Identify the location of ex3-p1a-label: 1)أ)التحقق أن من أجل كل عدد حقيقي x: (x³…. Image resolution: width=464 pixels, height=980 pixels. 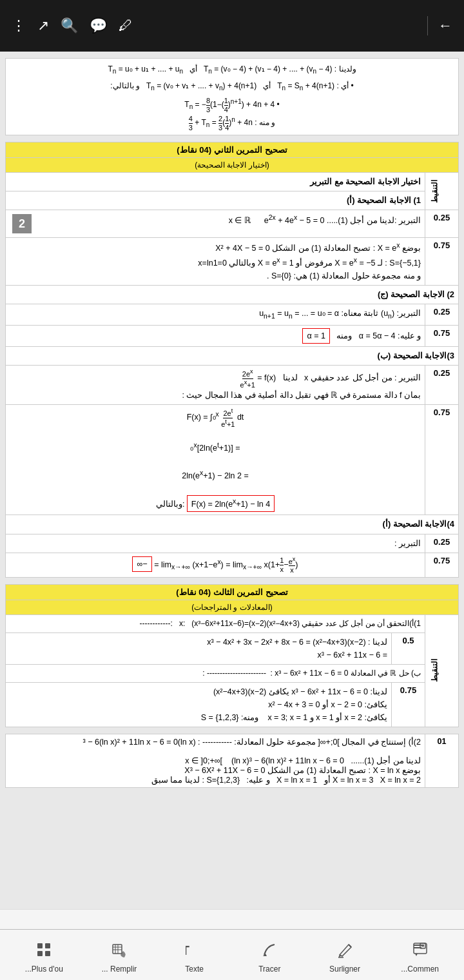
(215, 623).